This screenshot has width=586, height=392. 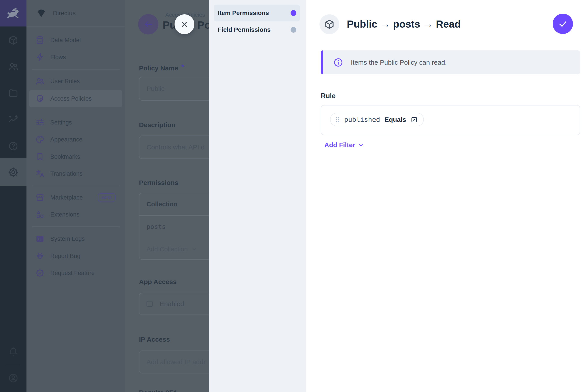 I want to click on sidebar-item-bookmarks: Bookmarks, so click(x=76, y=156).